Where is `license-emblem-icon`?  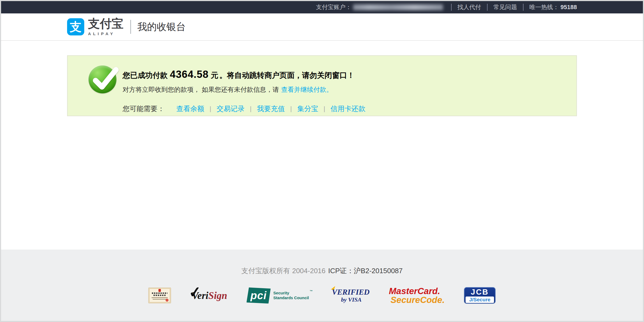
license-emblem-icon is located at coordinates (159, 290).